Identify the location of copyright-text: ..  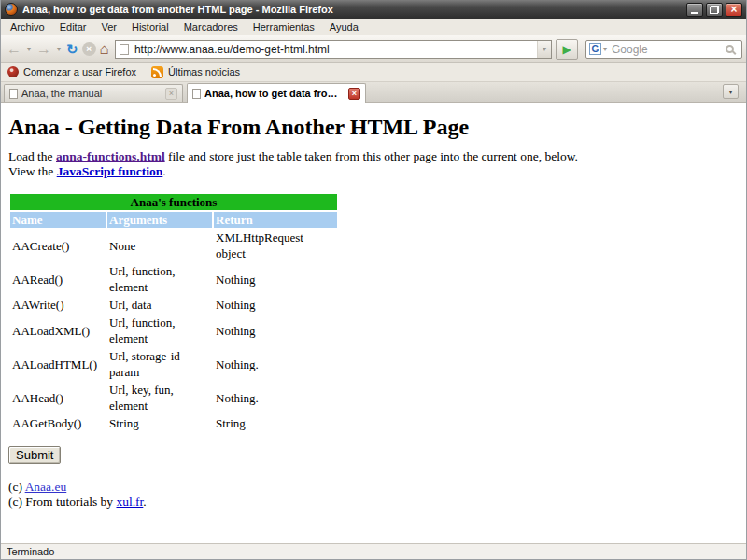
(144, 502).